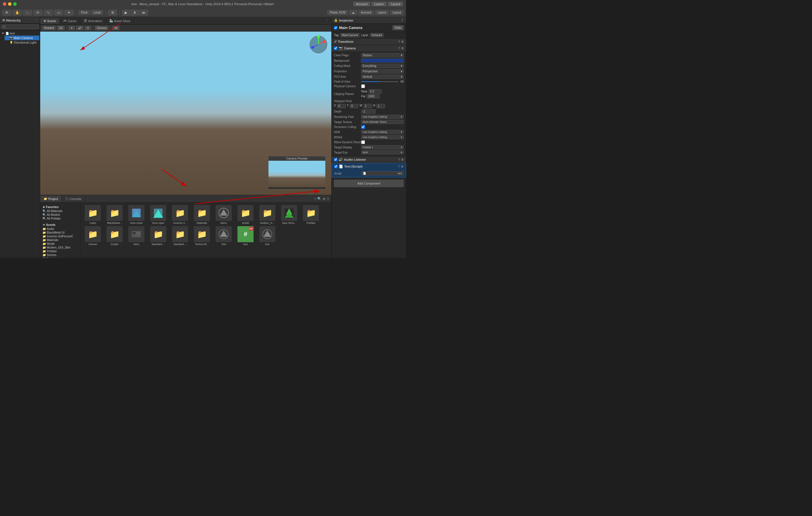 The width and height of the screenshot is (812, 516). What do you see at coordinates (311, 215) in the screenshot?
I see `asset-prefabs: 📁 Prefabs` at bounding box center [311, 215].